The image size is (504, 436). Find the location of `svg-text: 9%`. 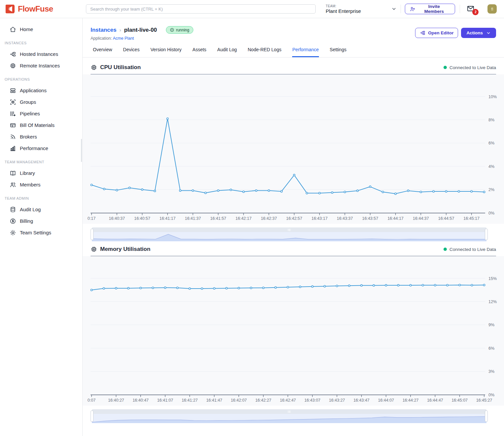

svg-text: 9% is located at coordinates (491, 325).